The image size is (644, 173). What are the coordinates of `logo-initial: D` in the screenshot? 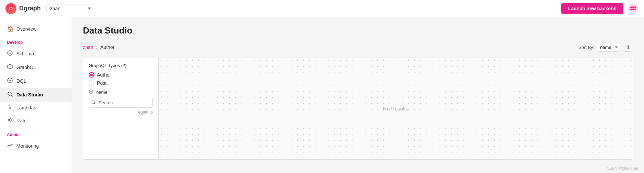 It's located at (11, 9).